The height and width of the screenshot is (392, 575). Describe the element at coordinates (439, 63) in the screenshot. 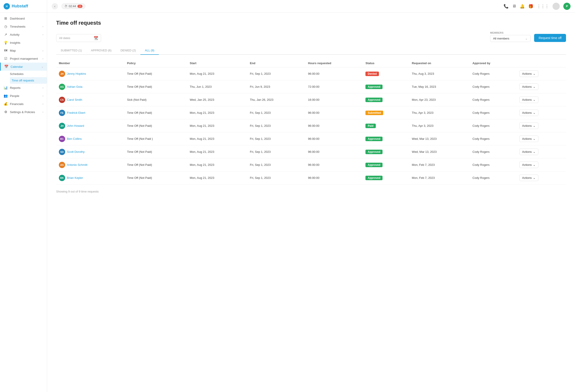

I see `col-requested-on: Requested on` at that location.